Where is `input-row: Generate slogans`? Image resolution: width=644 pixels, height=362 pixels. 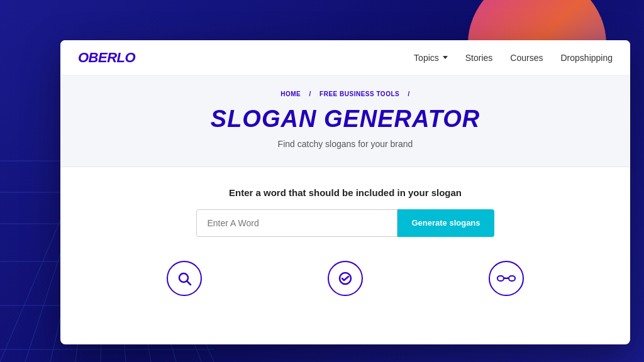 input-row: Generate slogans is located at coordinates (345, 223).